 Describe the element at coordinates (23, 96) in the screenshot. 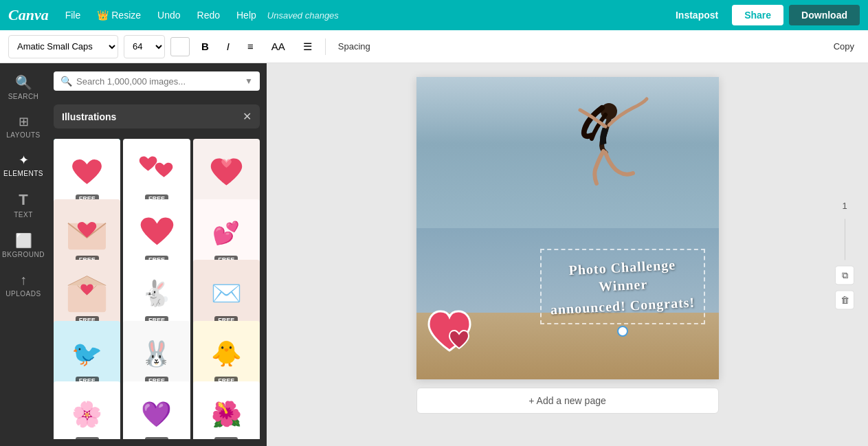

I see `sidebar-item-label: Search` at that location.